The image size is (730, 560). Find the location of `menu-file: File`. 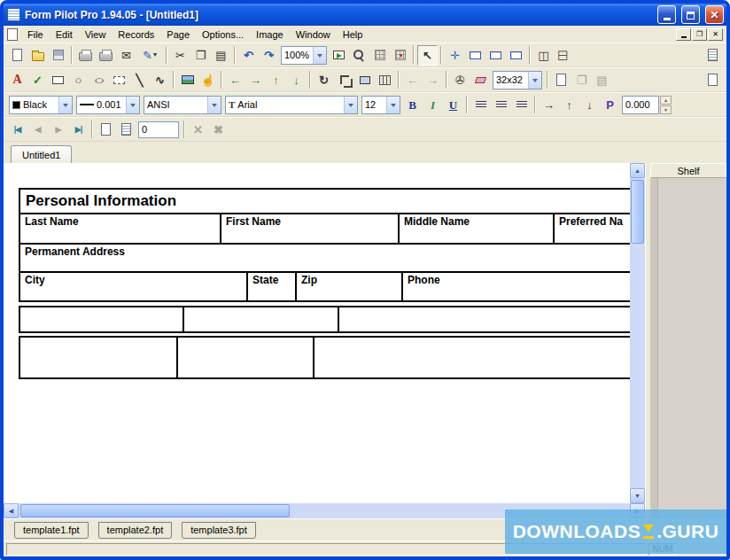

menu-file: File is located at coordinates (35, 35).